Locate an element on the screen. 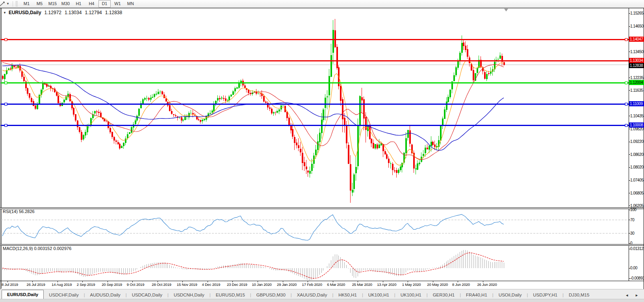 The image size is (644, 302). macd-signal-line is located at coordinates (253, 265).